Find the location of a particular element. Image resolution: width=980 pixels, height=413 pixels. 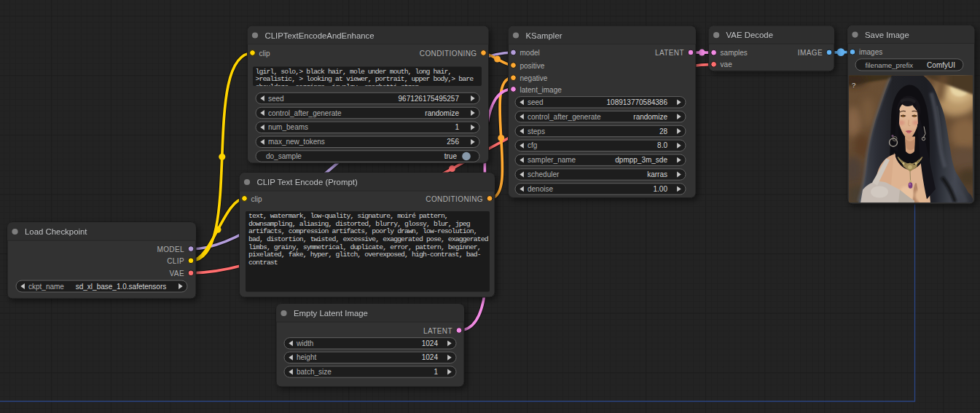

svg-text: 256 is located at coordinates (453, 141).